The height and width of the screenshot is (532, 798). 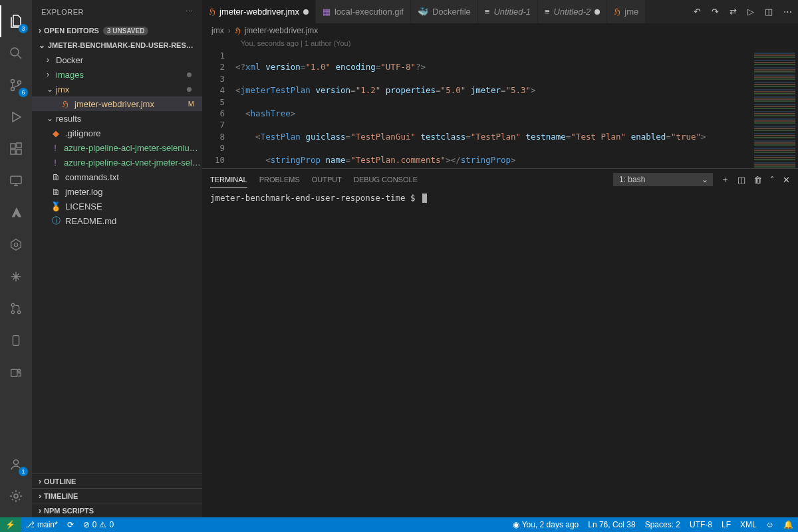 What do you see at coordinates (213, 148) in the screenshot?
I see `line-number: 9` at bounding box center [213, 148].